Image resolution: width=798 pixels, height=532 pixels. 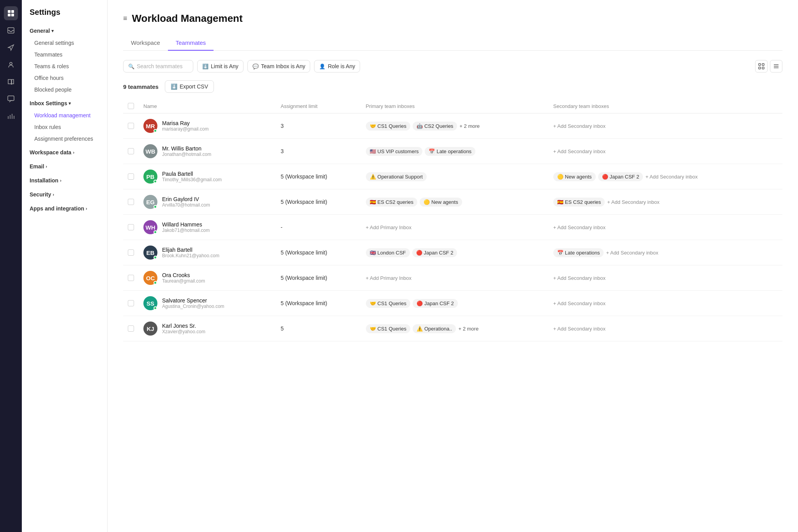 I want to click on team-inbox-filter-label: Team Inbox is Any, so click(x=283, y=66).